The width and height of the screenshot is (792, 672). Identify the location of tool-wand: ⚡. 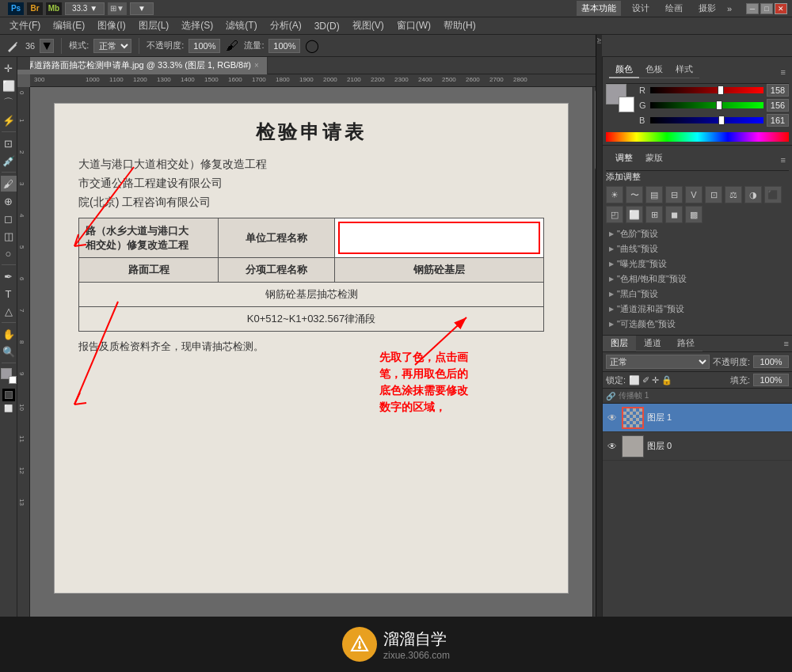
(9, 120).